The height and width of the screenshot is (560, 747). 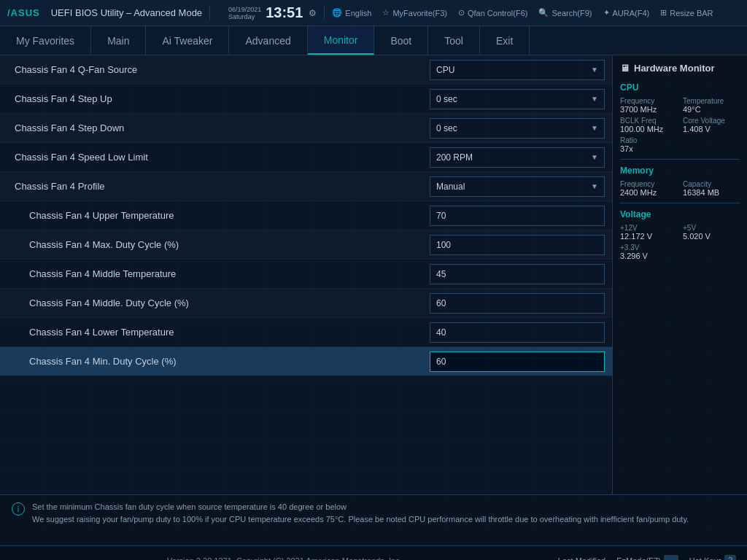 I want to click on middle-temp-input: 45, so click(x=517, y=274).